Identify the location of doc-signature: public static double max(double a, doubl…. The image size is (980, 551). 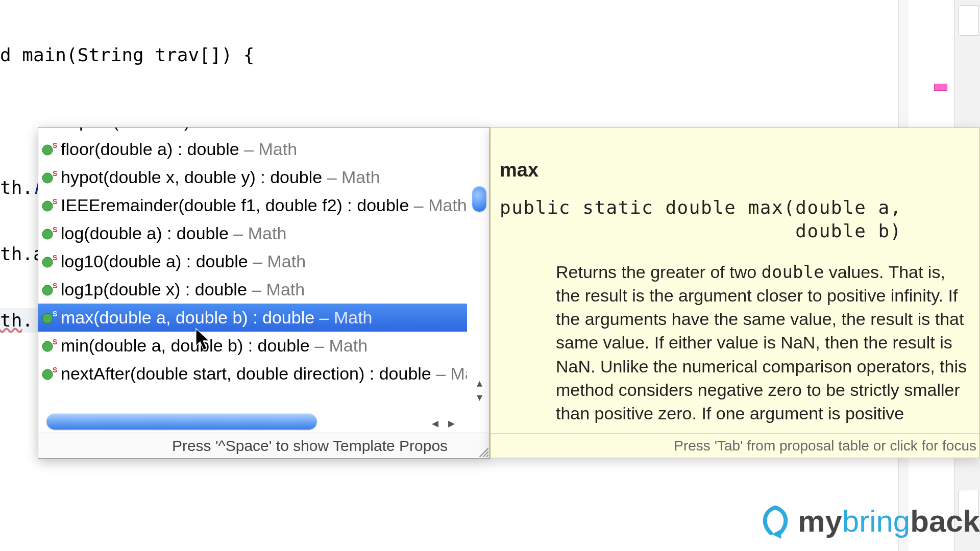
(735, 219).